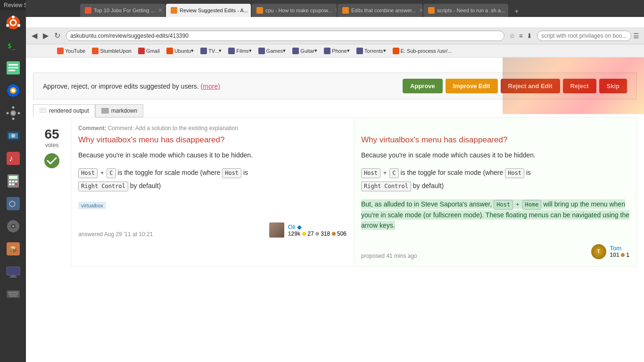  I want to click on sidebar-icon-media, so click(13, 226).